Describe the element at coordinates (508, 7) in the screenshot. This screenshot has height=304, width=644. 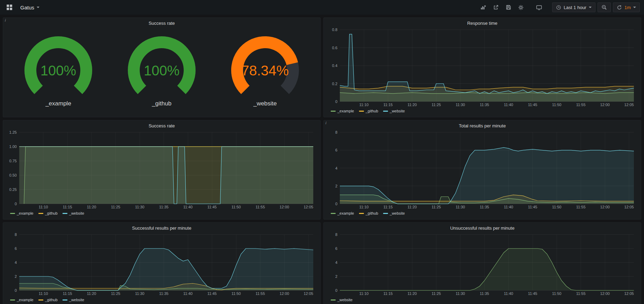
I see `save-icon` at that location.